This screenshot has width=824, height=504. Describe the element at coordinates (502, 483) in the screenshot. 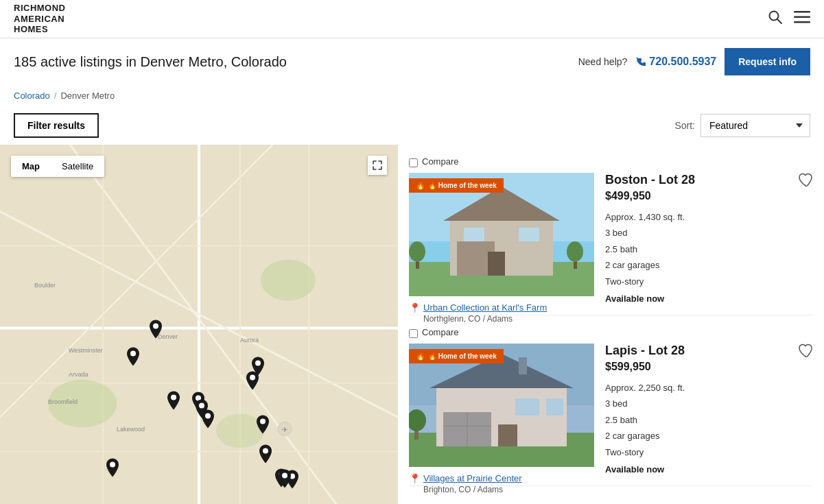

I see `location-line-2: 📍 Villages at Prairie Center Brighton, C…` at that location.